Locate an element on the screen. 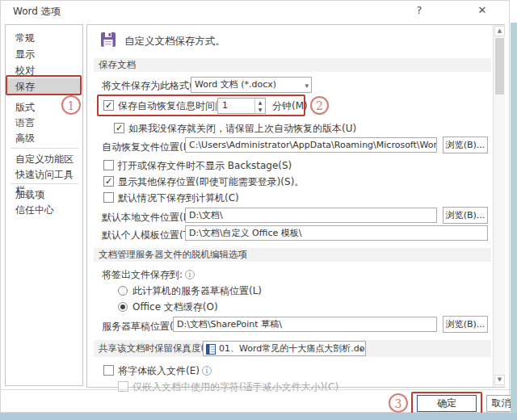  options-sidebar: 常规 显示 校对 保存 版式 语言 高级 自定义功能区 快速访问工具栏 加载项 … is located at coordinates (44, 205).